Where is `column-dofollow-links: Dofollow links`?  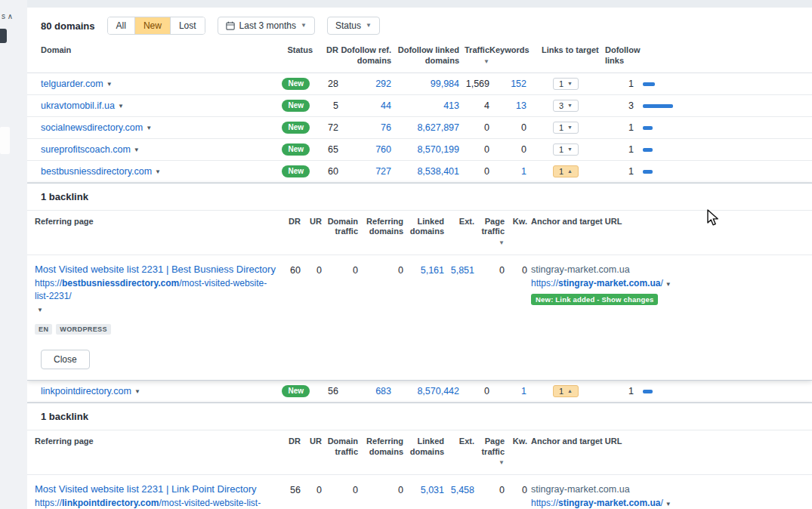 column-dofollow-links: Dofollow links is located at coordinates (620, 56).